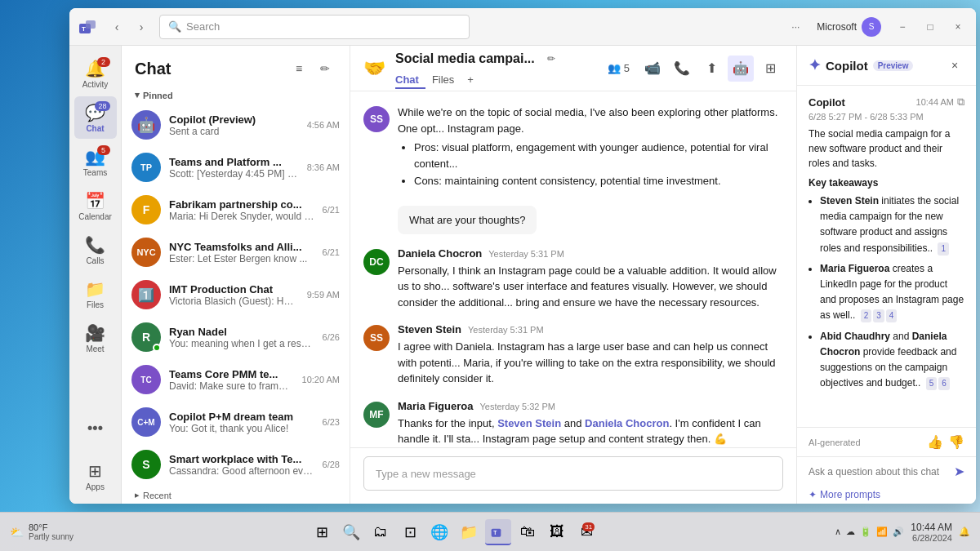  Describe the element at coordinates (866, 316) in the screenshot. I see `ref-num: 2` at that location.